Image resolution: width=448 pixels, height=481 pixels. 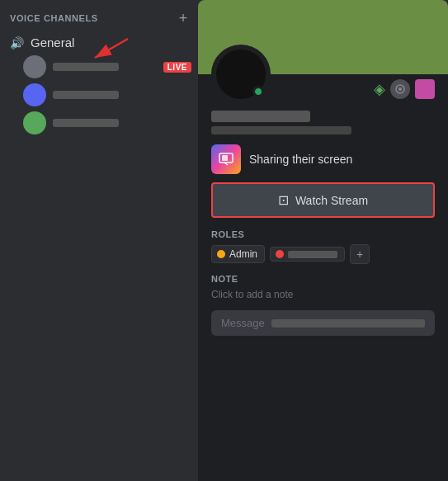 I want to click on list-item: LIVE, so click(x=99, y=67).